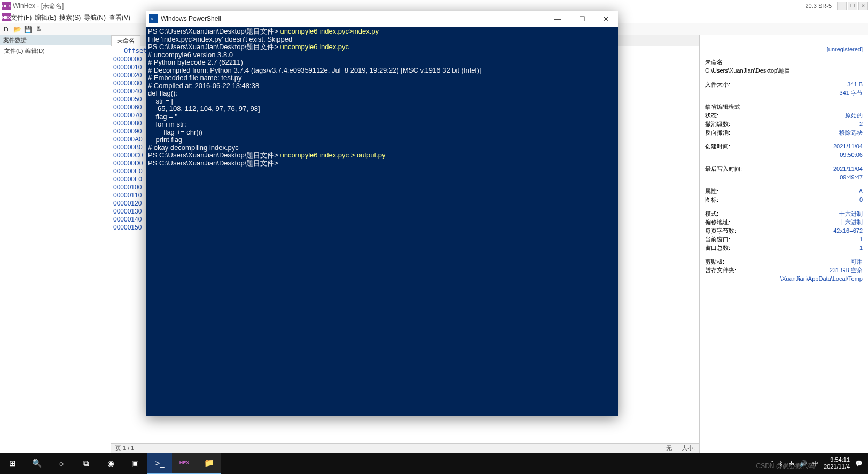 This screenshot has width=868, height=474. Describe the element at coordinates (784, 146) in the screenshot. I see `info-row: 创建时间:2021/11/04` at that location.